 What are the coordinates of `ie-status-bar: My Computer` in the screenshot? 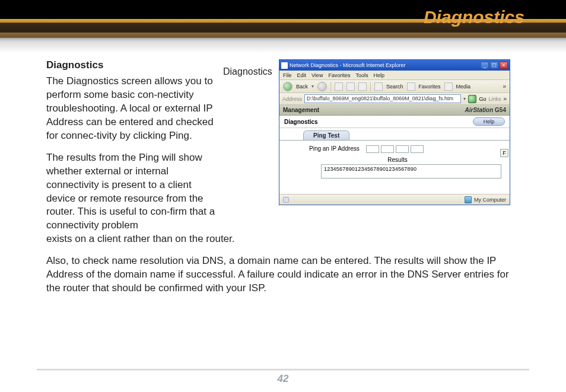 It's located at (395, 199).